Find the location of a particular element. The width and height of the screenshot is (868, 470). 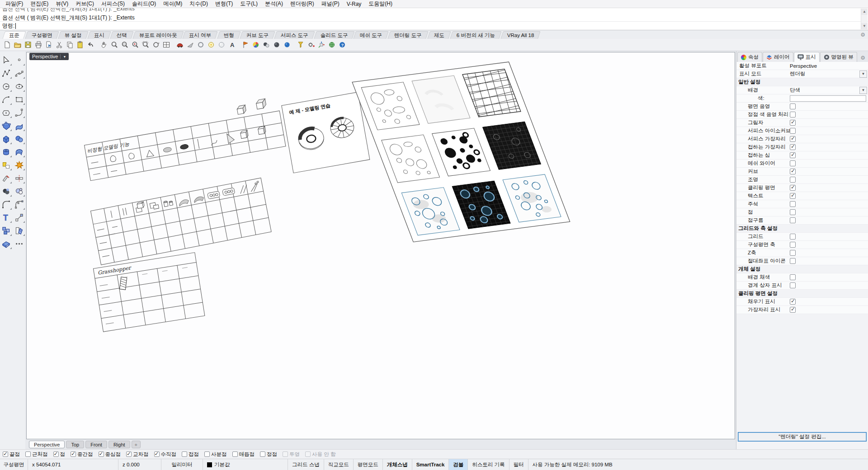

toggle-record-history: 히스토리 기록 is located at coordinates (488, 465).